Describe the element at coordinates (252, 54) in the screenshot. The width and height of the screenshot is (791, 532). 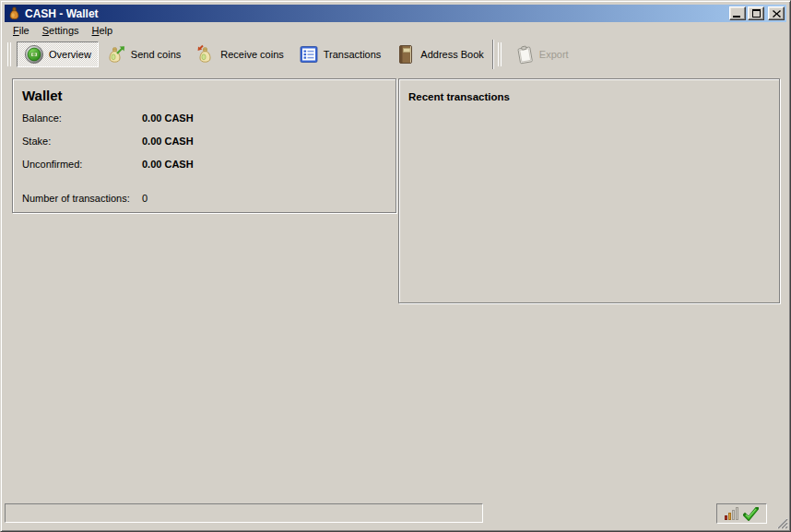
I see `toolbar-button-label: Receive coins` at that location.